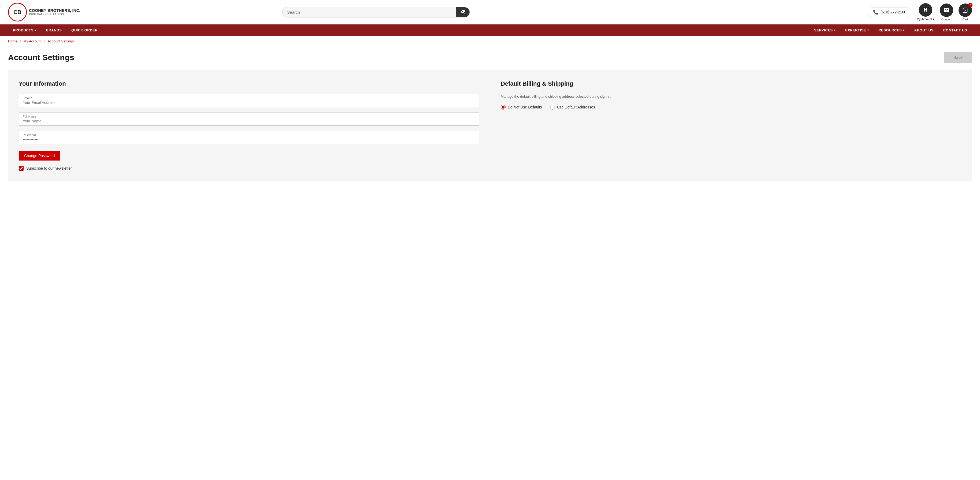 The width and height of the screenshot is (980, 480). What do you see at coordinates (41, 57) in the screenshot?
I see `page-title: Account Settings` at bounding box center [41, 57].